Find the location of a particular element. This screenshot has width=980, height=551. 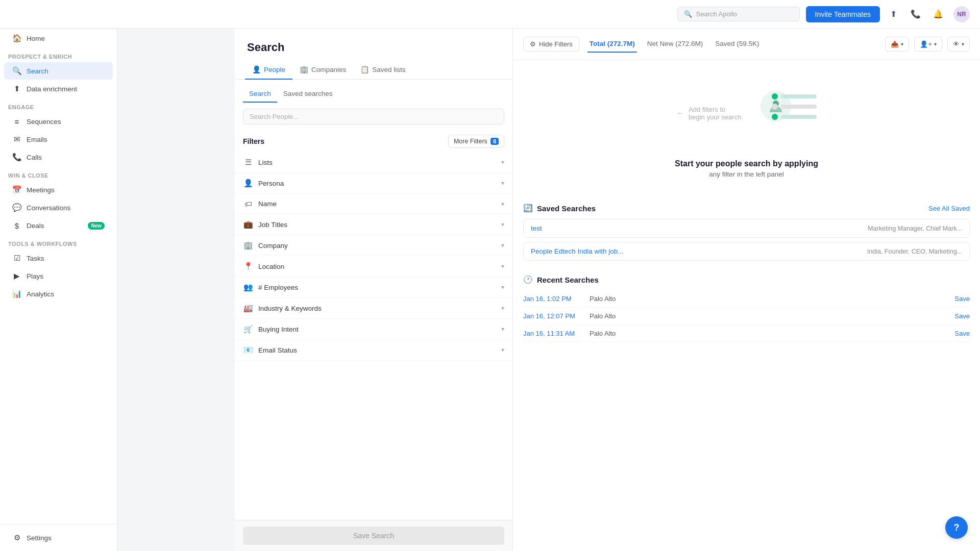

hint-arrow-icon: ← is located at coordinates (680, 113).